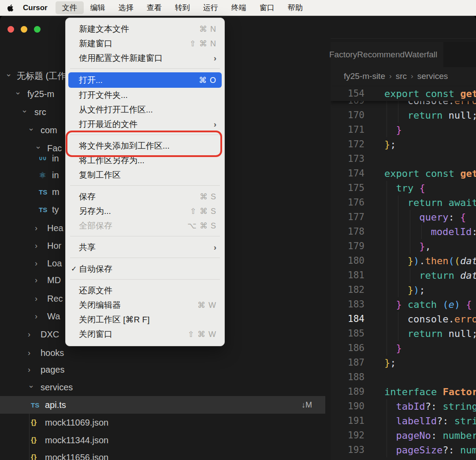 The width and height of the screenshot is (476, 460). Describe the element at coordinates (154, 8) in the screenshot. I see `menubar-item-查看: 查看` at that location.